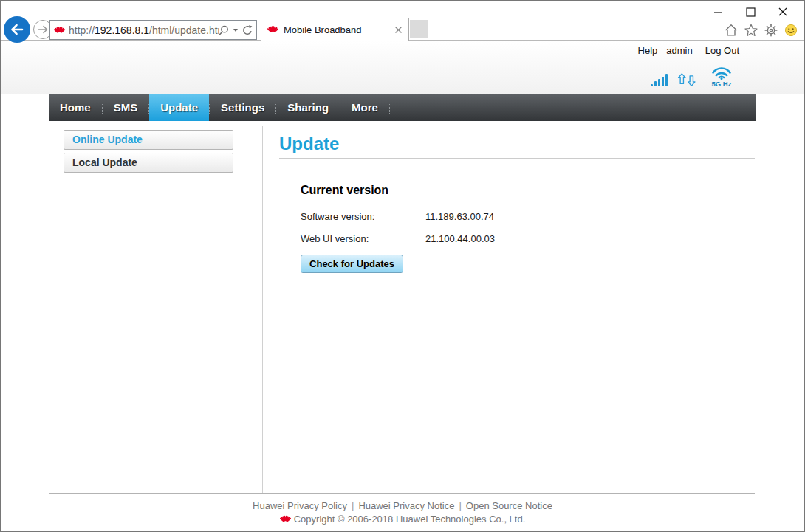 The width and height of the screenshot is (805, 532). Describe the element at coordinates (335, 239) in the screenshot. I see `webui-version-label: Web UI version:` at that location.